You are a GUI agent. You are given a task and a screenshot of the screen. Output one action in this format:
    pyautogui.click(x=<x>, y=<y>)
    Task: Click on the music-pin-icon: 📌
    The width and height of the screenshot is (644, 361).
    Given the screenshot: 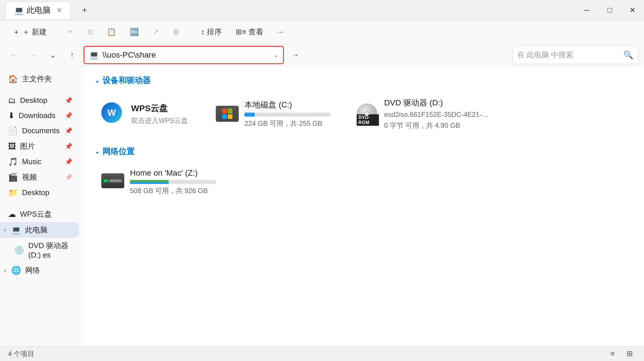 What is the action you would take?
    pyautogui.click(x=69, y=162)
    